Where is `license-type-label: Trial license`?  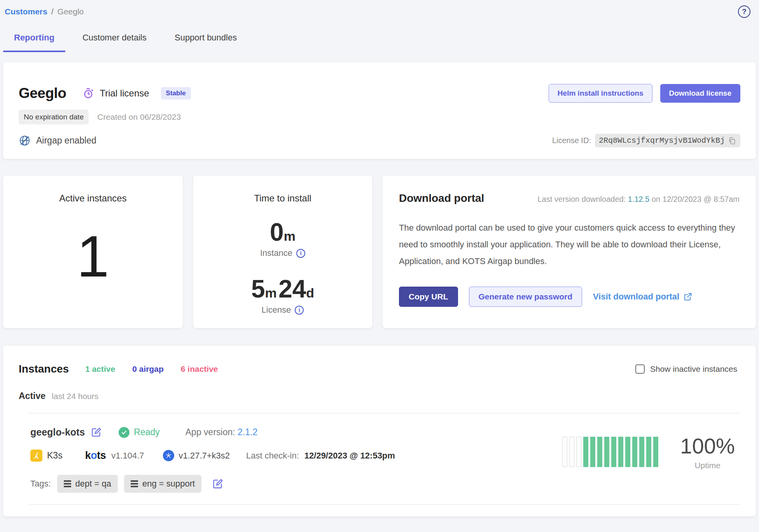 license-type-label: Trial license is located at coordinates (124, 93).